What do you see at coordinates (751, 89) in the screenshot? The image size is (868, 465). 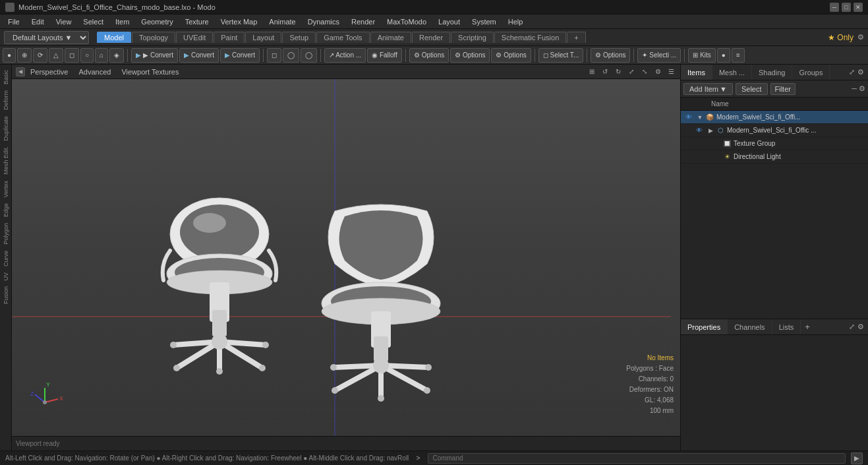 I see `select-button: Select` at bounding box center [751, 89].